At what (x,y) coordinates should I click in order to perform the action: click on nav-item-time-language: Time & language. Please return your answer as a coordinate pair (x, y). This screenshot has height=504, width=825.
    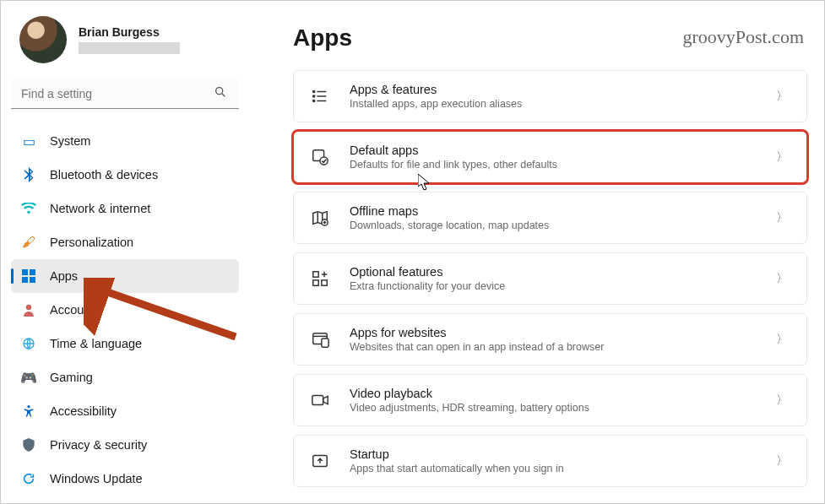
    Looking at the image, I should click on (125, 344).